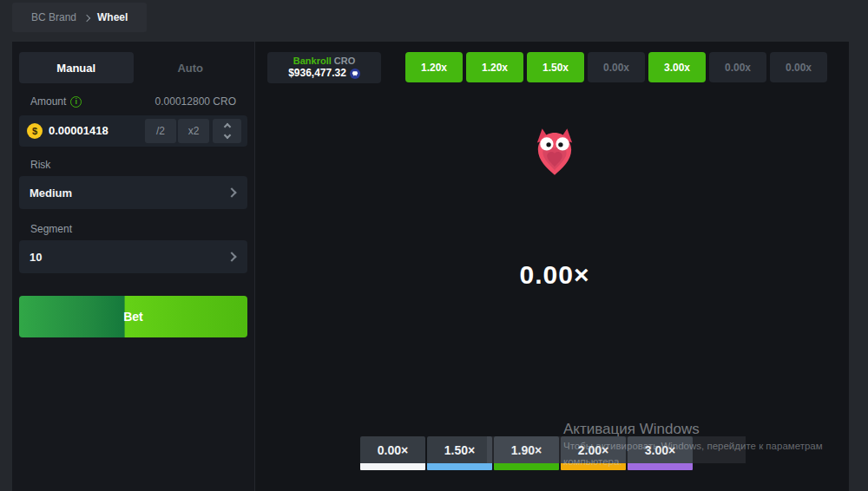 This screenshot has height=491, width=868. What do you see at coordinates (345, 61) in the screenshot?
I see `bankroll-currency: CRO` at bounding box center [345, 61].